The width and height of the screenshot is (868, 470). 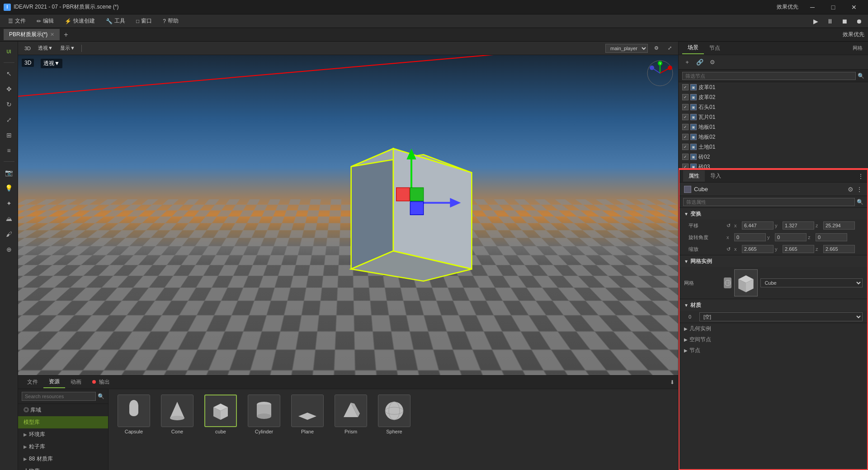 I want to click on paint-button: 🖌, so click(x=9, y=234).